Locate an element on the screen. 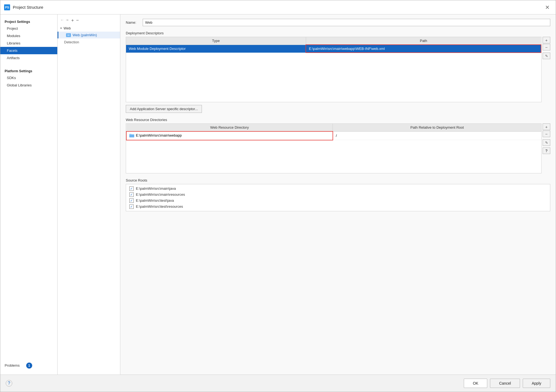 This screenshot has width=556, height=392. apply-button: Apply is located at coordinates (536, 383).